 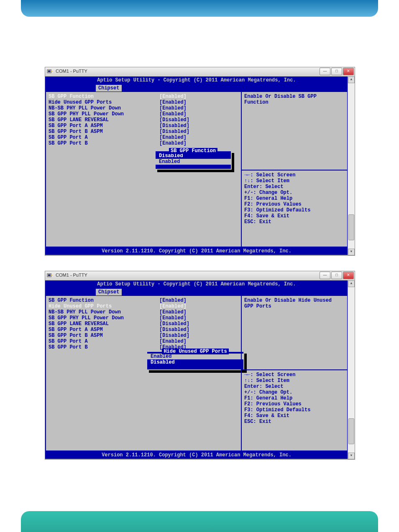 I want to click on page-header-bar, so click(x=200, y=8).